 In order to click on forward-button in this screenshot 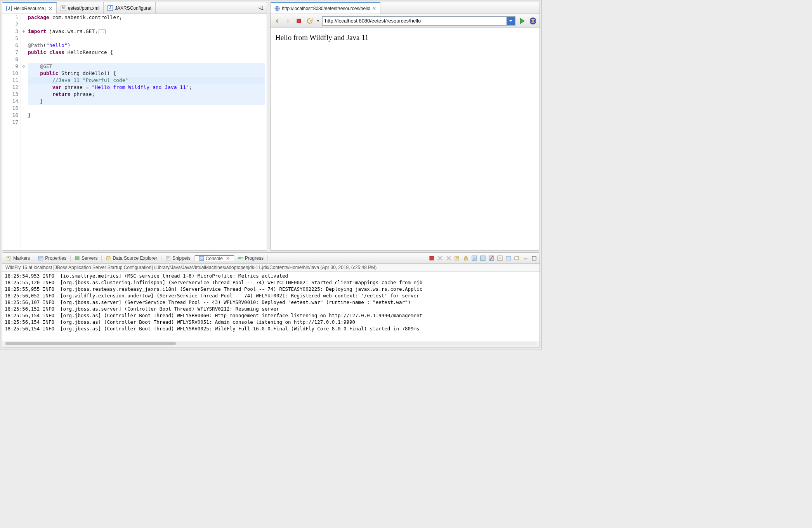, I will do `click(288, 21)`.